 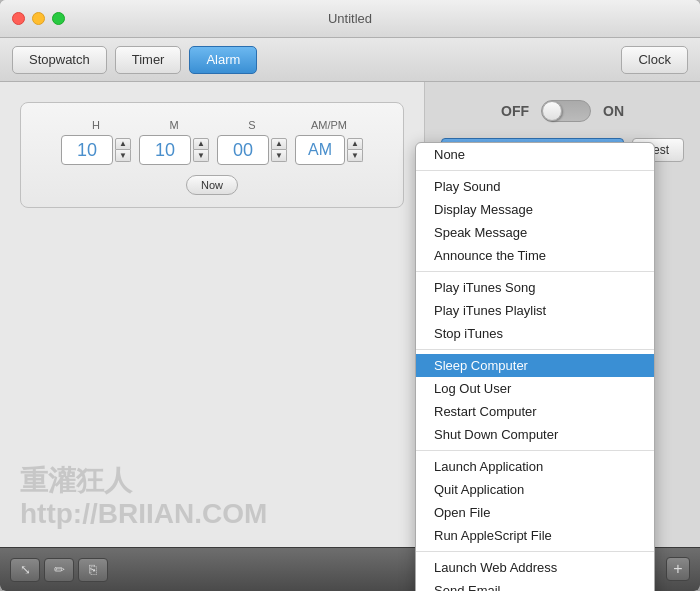 I want to click on menu-item-stop-itunes: Stop iTunes, so click(x=535, y=334).